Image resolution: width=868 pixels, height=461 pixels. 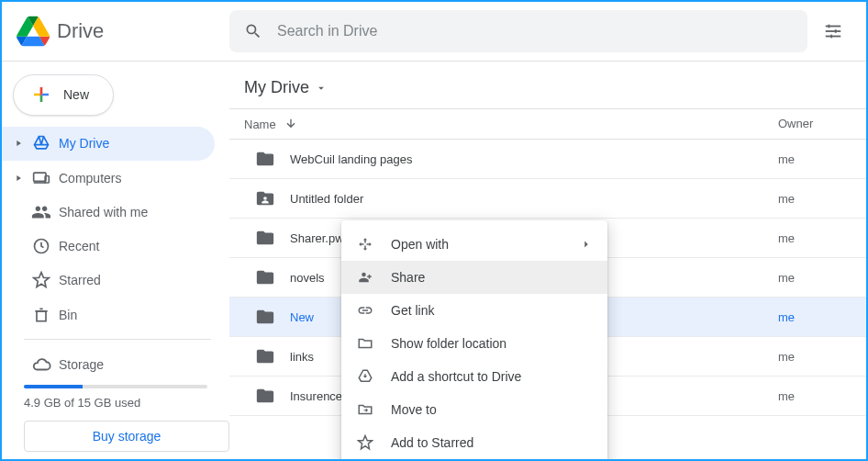 I want to click on drive-logo-icon, so click(x=33, y=31).